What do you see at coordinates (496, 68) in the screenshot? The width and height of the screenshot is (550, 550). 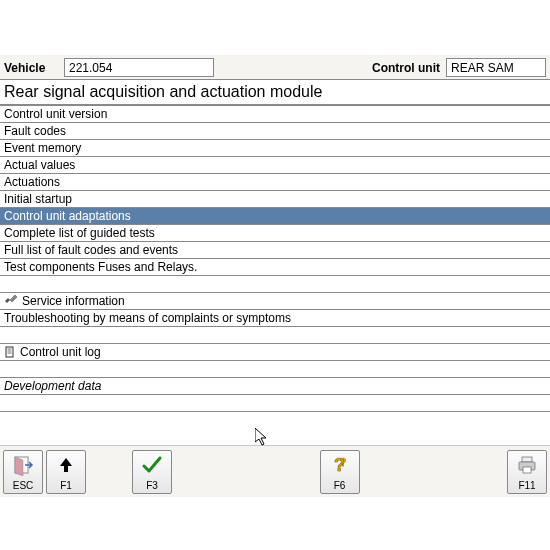 I see `control-unit-value-box: REAR SAM` at bounding box center [496, 68].